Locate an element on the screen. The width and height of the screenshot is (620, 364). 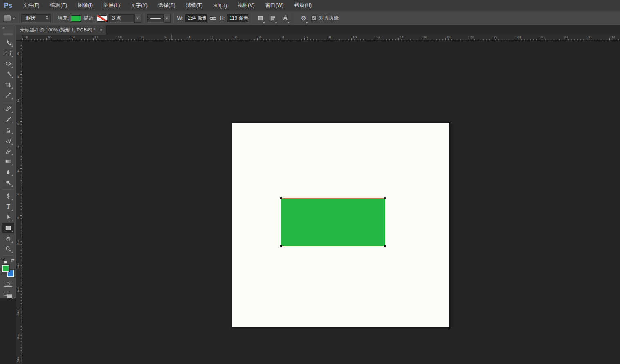
stroke-width-dropdown-button is located at coordinates (137, 18).